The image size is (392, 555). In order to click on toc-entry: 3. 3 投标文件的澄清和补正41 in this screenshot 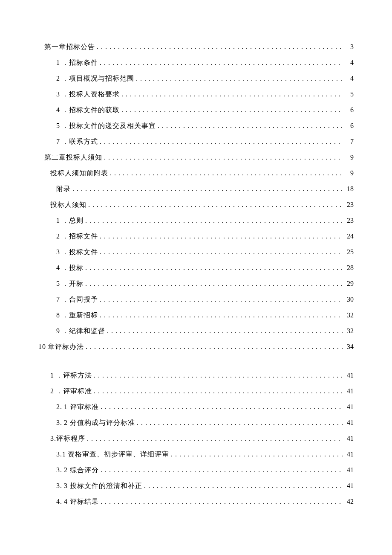, I will do `click(196, 486)`.